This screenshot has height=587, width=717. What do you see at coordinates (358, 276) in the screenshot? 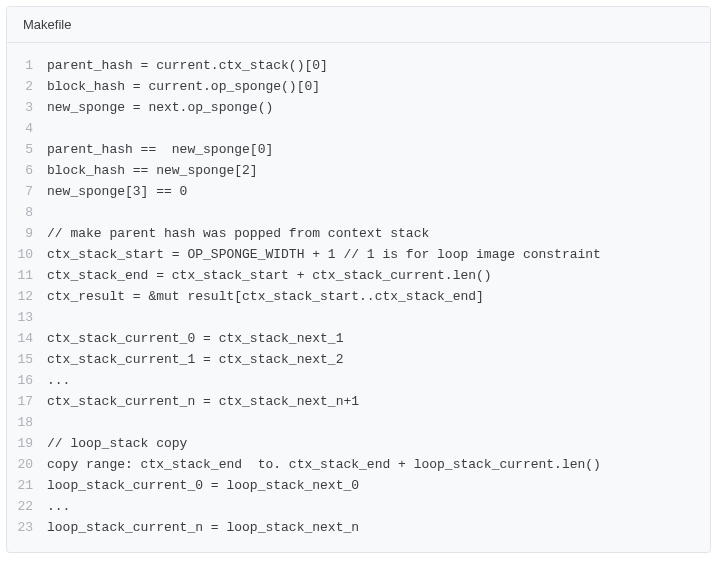
I see `code-line: 11ctx_stack_end = ctx_stack_start + ctx_…` at bounding box center [358, 276].